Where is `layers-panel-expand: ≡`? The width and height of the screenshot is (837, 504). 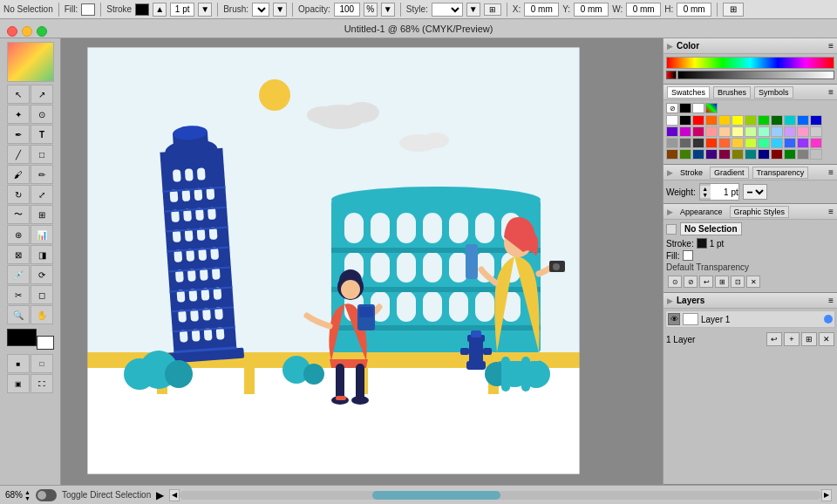
layers-panel-expand: ≡ is located at coordinates (831, 300).